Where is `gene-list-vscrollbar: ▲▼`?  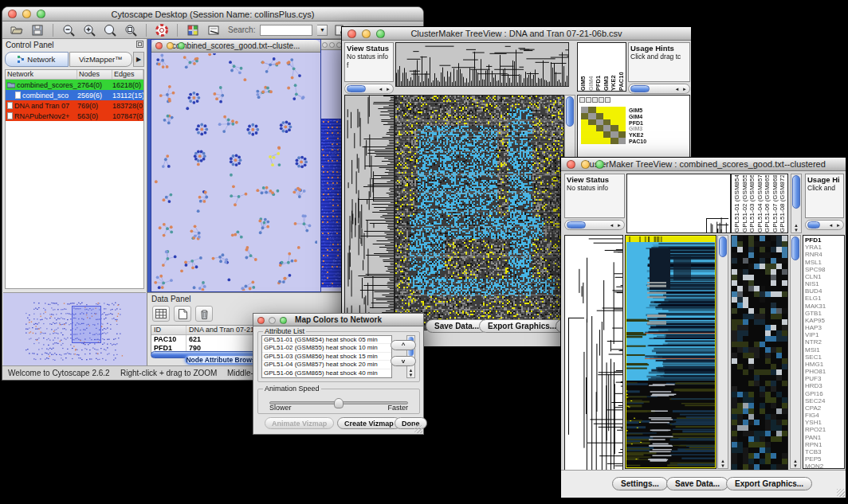 gene-list-vscrollbar: ▲▼ is located at coordinates (795, 352).